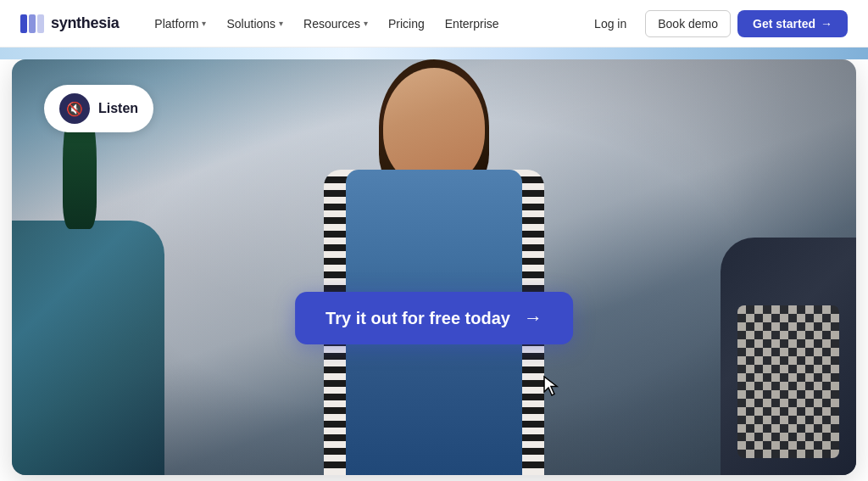 The height and width of the screenshot is (481, 868). What do you see at coordinates (418, 319) in the screenshot?
I see `cta-label: Try it out for free today` at bounding box center [418, 319].